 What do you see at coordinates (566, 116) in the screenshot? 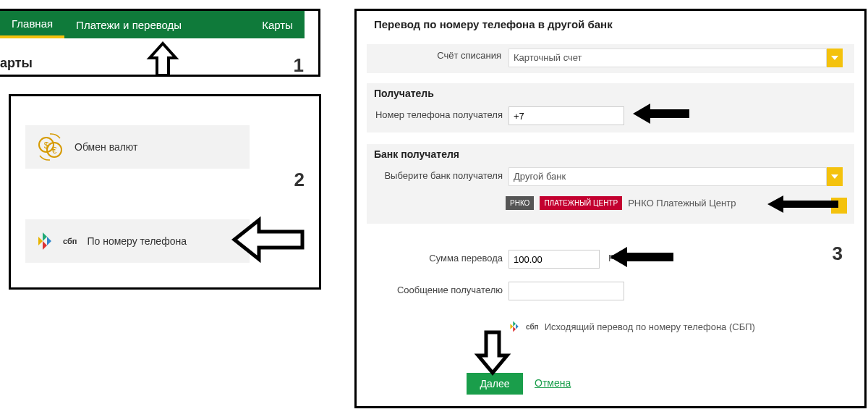
I see `phone-input` at bounding box center [566, 116].